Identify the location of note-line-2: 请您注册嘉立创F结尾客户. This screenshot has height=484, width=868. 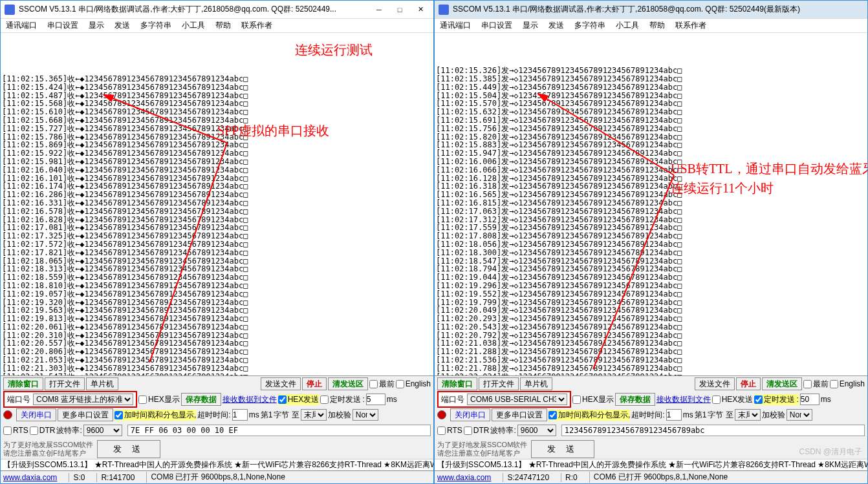
(483, 454).